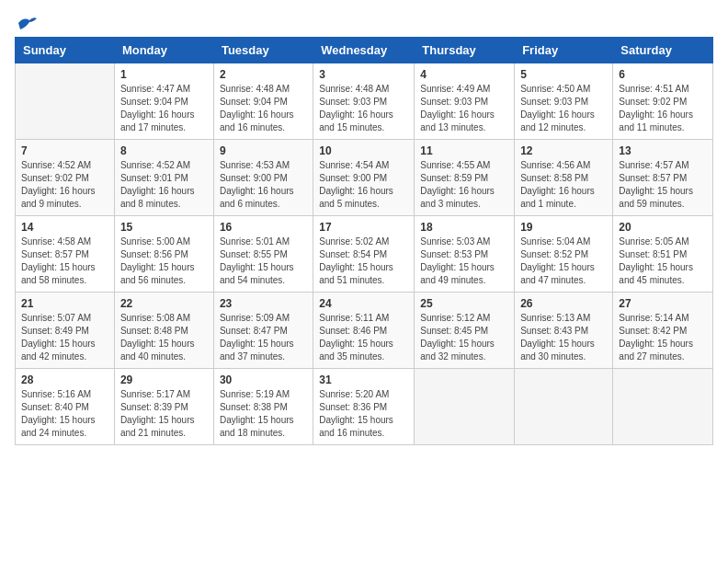 The height and width of the screenshot is (563, 728). Describe the element at coordinates (64, 151) in the screenshot. I see `day-number: 7` at that location.